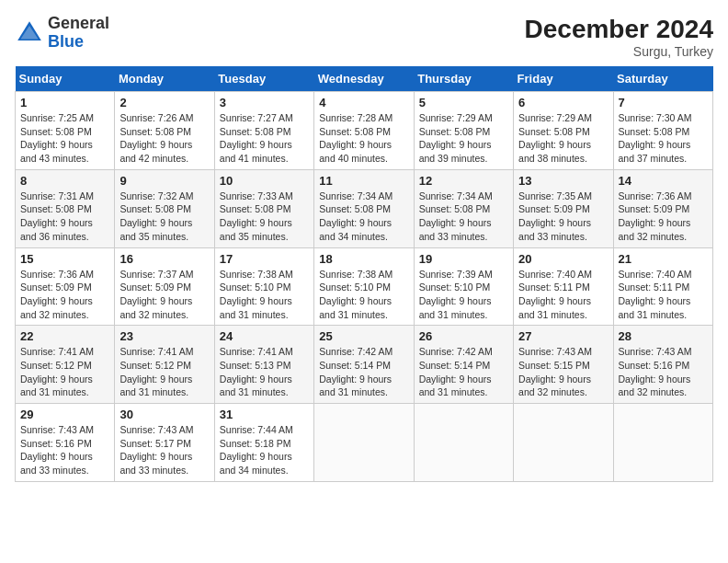  I want to click on logo: General Blue, so click(63, 33).